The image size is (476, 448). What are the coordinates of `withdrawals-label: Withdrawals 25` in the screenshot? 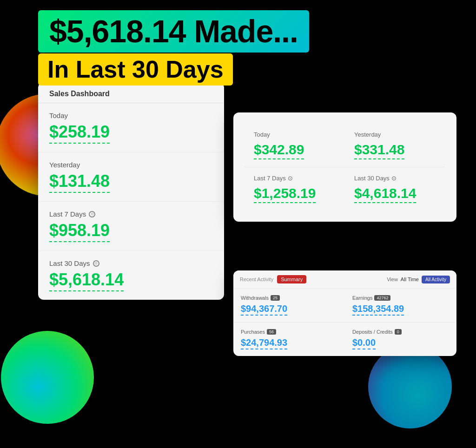 It's located at (289, 298).